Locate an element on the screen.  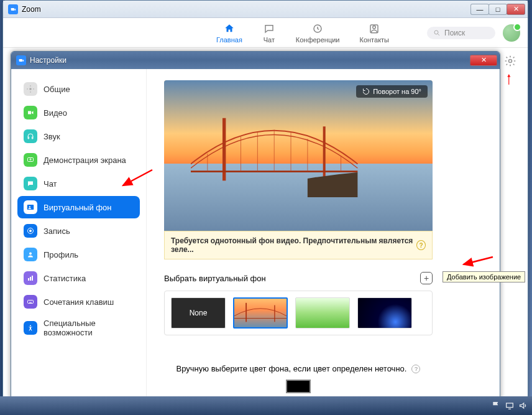
bg-thumb-space is located at coordinates (385, 313).